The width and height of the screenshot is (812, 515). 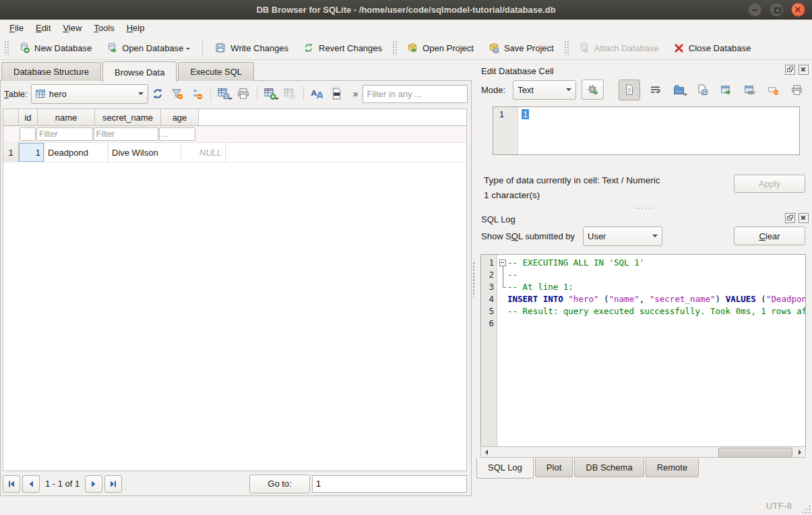 What do you see at coordinates (473, 278) in the screenshot?
I see `pane-splitter` at bounding box center [473, 278].